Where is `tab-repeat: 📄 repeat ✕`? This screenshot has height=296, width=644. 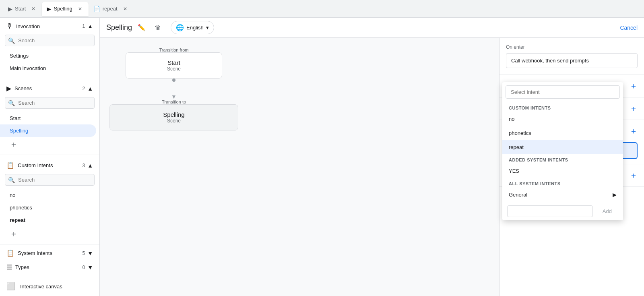 tab-repeat: 📄 repeat ✕ is located at coordinates (111, 9).